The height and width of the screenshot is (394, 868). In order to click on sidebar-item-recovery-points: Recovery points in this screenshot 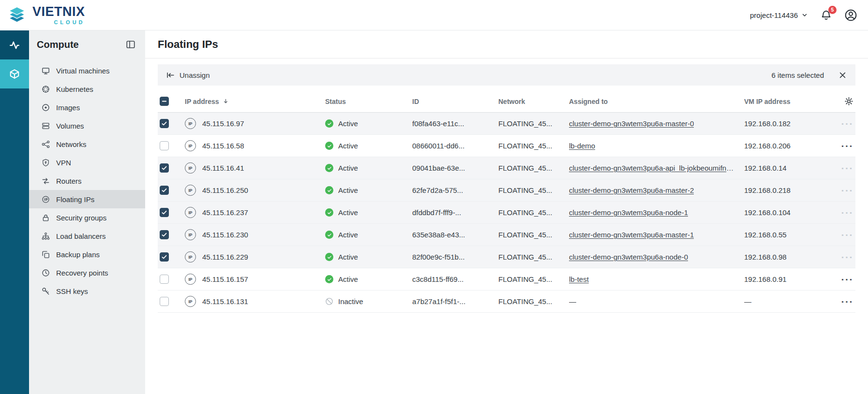, I will do `click(87, 273)`.